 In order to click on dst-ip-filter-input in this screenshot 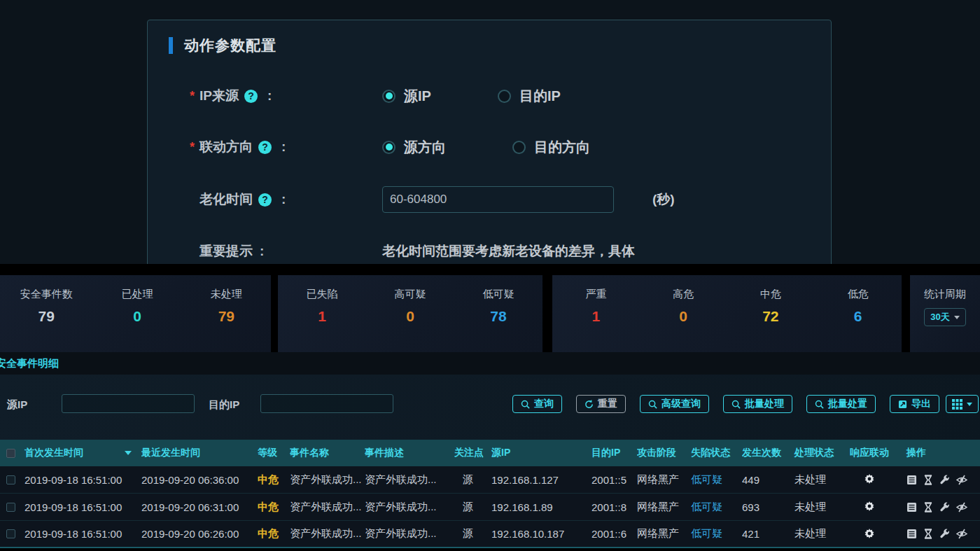, I will do `click(327, 403)`.